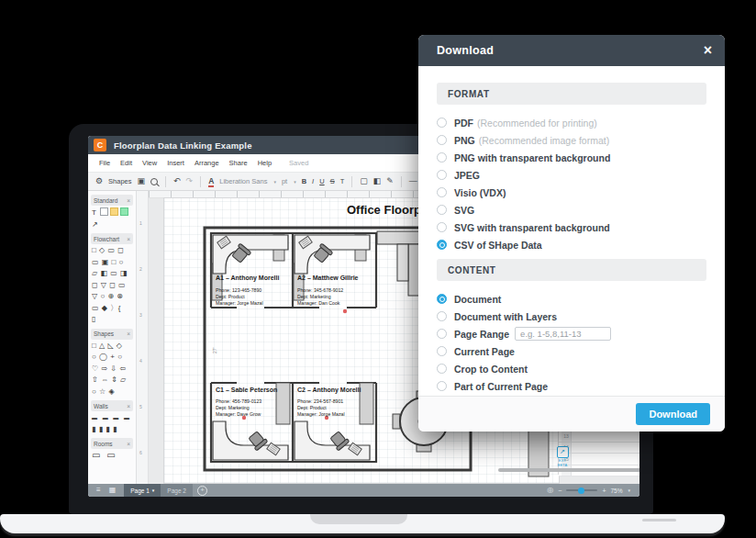 This screenshot has height=538, width=756. Describe the element at coordinates (112, 250) in the screenshot. I see `flowchart-shapes-row: □ ◇ ▭ ◻` at that location.